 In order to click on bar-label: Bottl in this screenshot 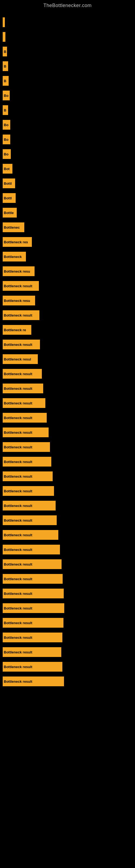, I will do `click(8, 198)`.